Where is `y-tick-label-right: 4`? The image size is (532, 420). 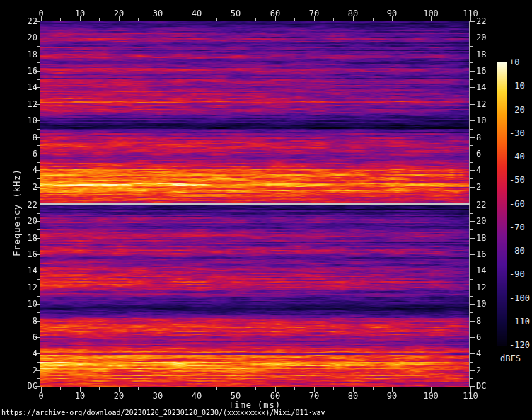
y-tick-label-right: 4 is located at coordinates (488, 170).